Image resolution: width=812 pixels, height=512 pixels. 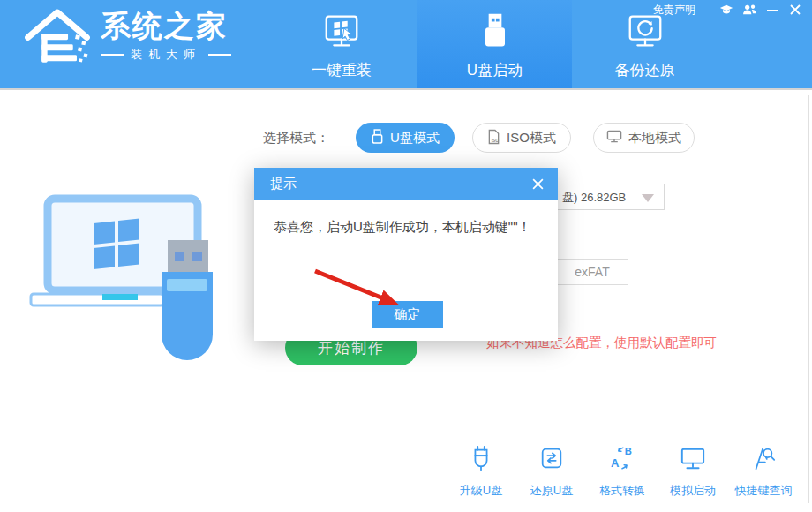 What do you see at coordinates (166, 55) in the screenshot?
I see `brand-subtitle-label: 装机大师` at bounding box center [166, 55].